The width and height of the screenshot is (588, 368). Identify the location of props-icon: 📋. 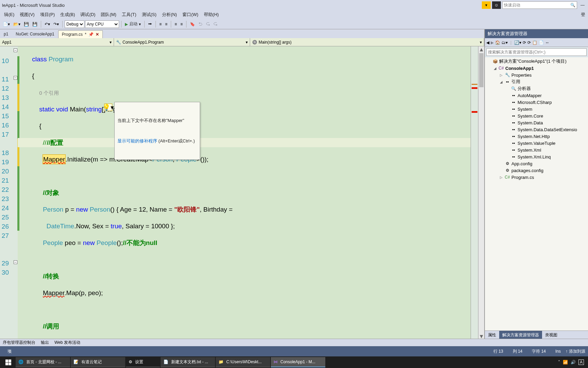
(535, 43).